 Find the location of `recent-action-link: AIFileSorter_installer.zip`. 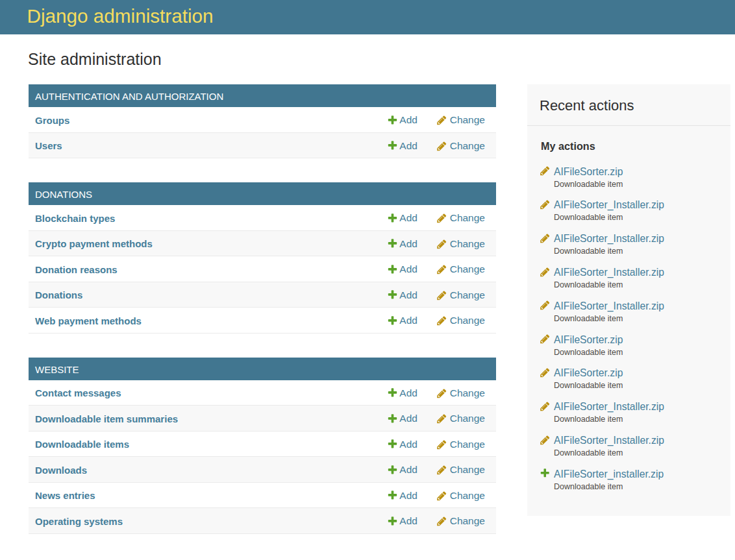

recent-action-link: AIFileSorter_installer.zip is located at coordinates (642, 474).